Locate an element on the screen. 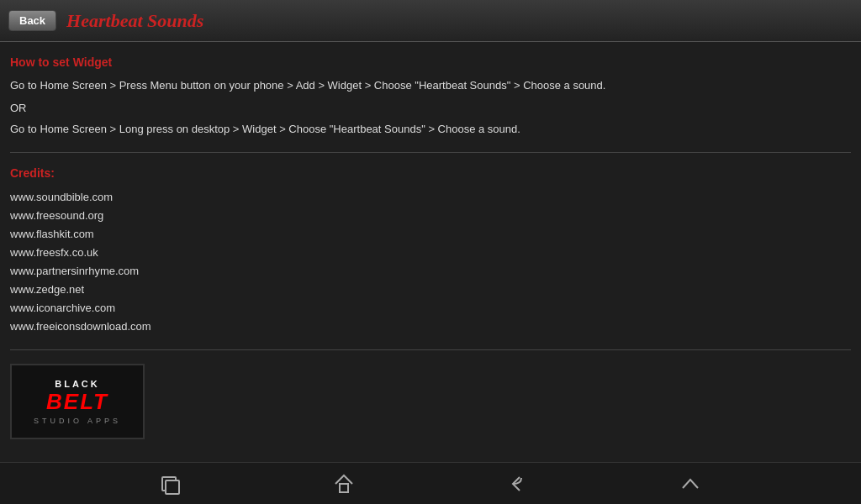  nav-bar is located at coordinates (430, 483).